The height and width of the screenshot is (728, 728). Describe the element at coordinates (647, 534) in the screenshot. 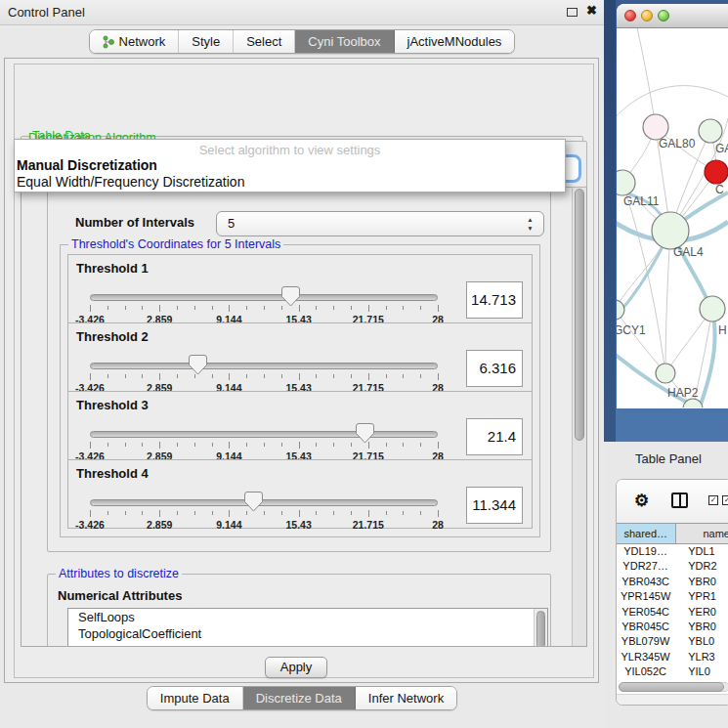

I see `column-header-shared: shared…` at that location.